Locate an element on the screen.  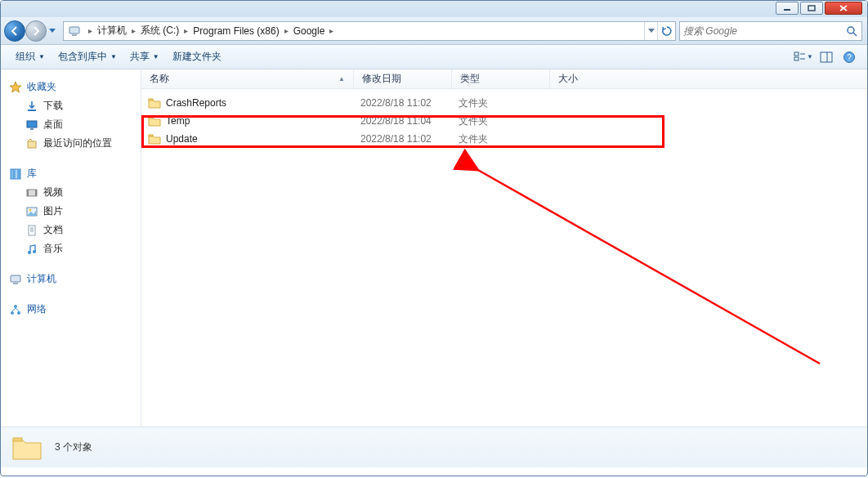
table-row: CrashReports 2022/8/18 11:02 文件夹 is located at coordinates (504, 103).